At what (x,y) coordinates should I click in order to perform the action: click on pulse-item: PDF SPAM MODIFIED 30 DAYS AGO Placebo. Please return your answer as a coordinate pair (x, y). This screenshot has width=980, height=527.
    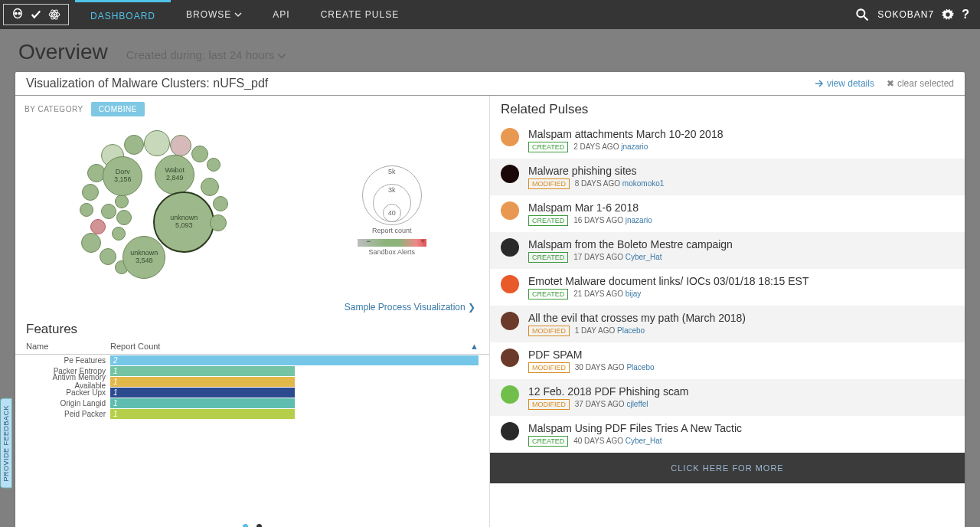
    Looking at the image, I should click on (727, 361).